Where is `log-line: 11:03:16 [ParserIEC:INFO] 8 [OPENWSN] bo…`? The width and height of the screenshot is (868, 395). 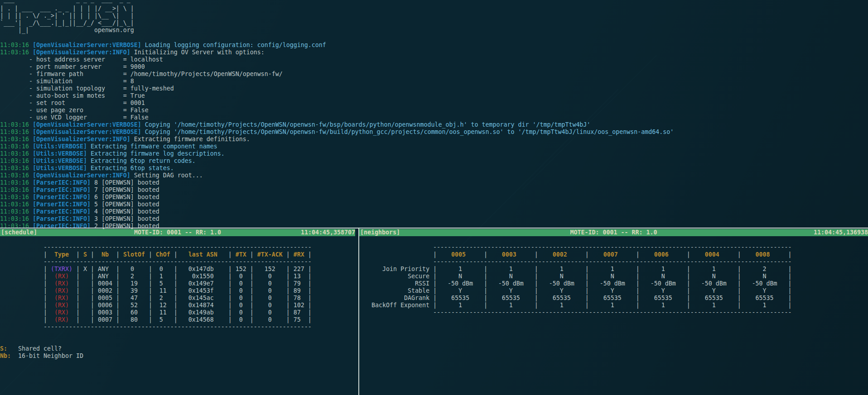
log-line: 11:03:16 [ParserIEC:INFO] 8 [OPENWSN] bo… is located at coordinates (337, 183).